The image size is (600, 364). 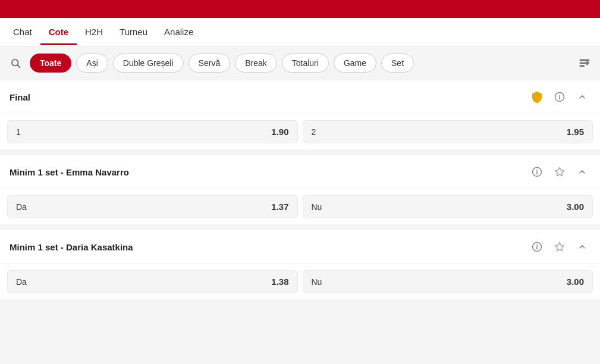 I want to click on filter-btn-duble-greseli: Duble Greșeli, so click(x=149, y=63).